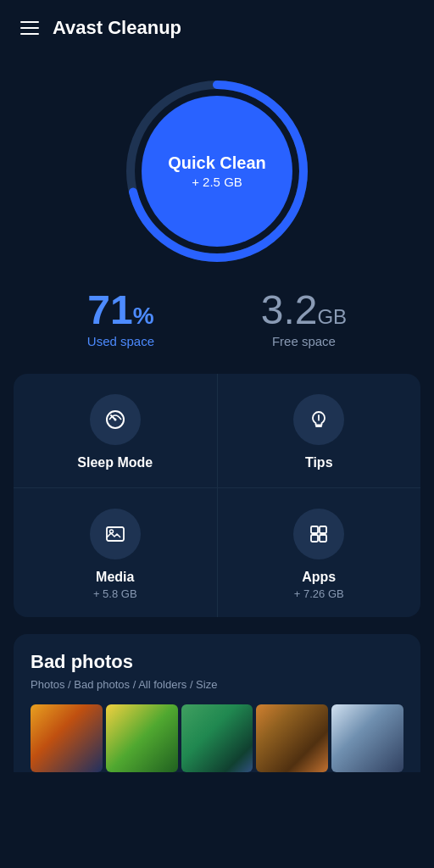  Describe the element at coordinates (320, 553) in the screenshot. I see `apps-card: Apps + 7.26 GB` at that location.